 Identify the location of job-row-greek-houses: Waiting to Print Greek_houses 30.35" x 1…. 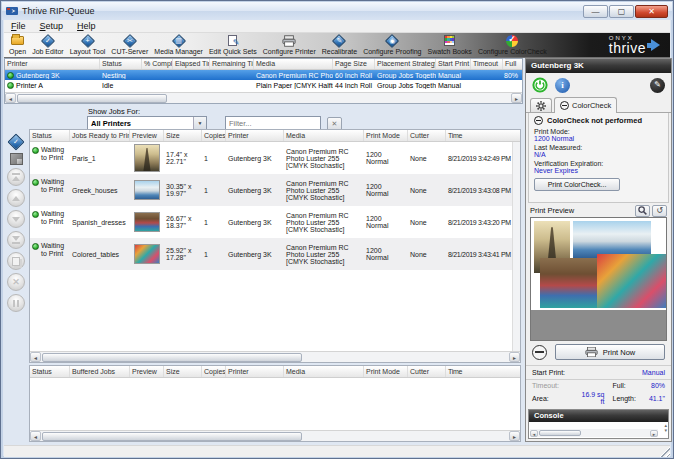
(275, 190).